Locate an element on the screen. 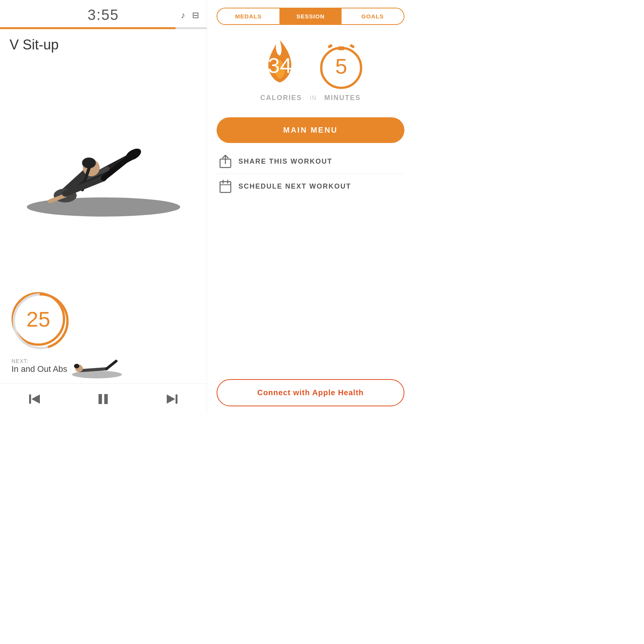 The height and width of the screenshot is (644, 644). next-label-area: NEXT: In and Out Abs is located at coordinates (39, 366).